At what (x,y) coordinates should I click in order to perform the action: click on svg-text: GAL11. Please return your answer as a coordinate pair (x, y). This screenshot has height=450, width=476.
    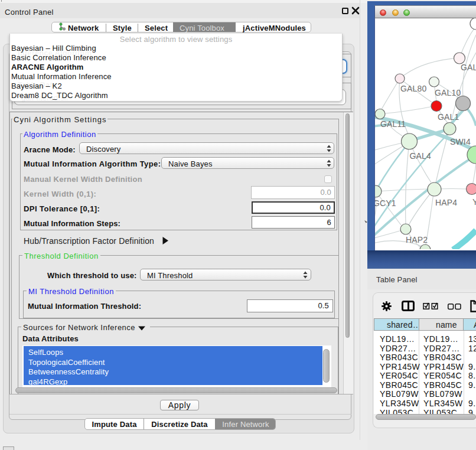
    Looking at the image, I should click on (393, 124).